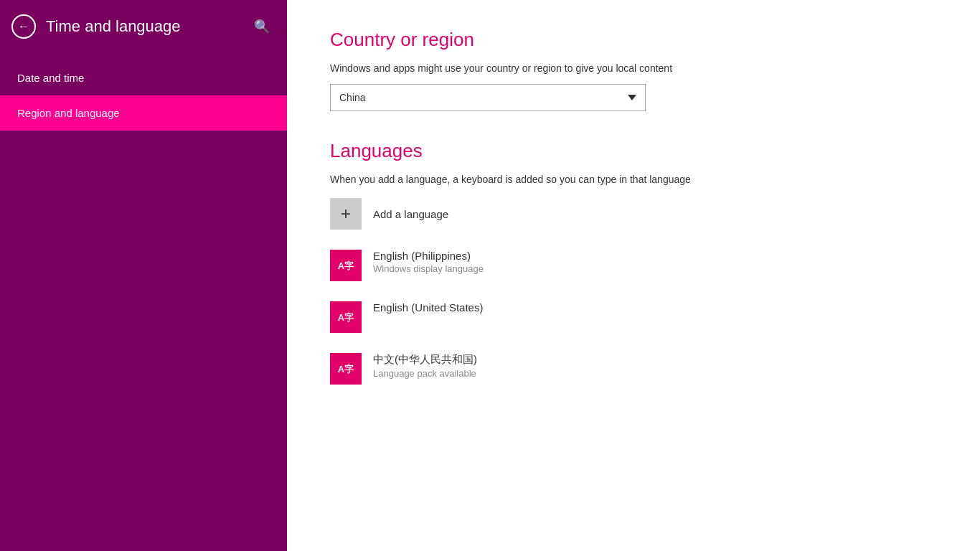 Image resolution: width=980 pixels, height=551 pixels. What do you see at coordinates (346, 317) in the screenshot?
I see `language-icon-text-en-us: A字` at bounding box center [346, 317].